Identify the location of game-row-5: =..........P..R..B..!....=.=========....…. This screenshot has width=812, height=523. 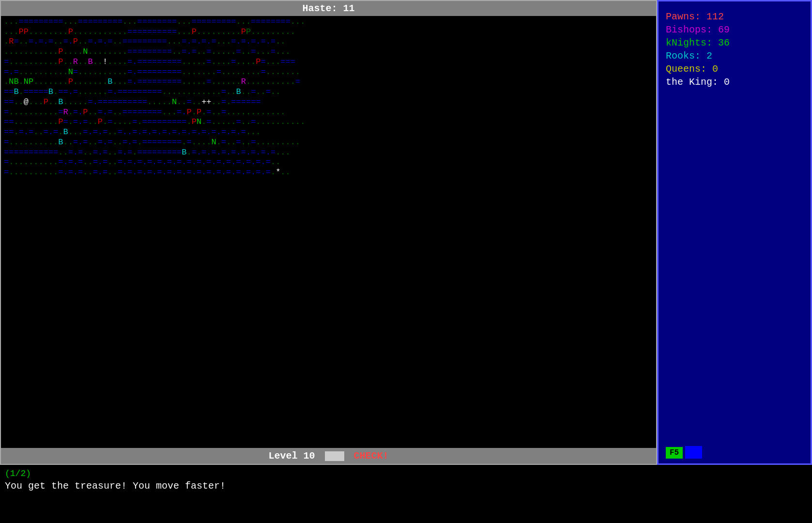
(328, 62).